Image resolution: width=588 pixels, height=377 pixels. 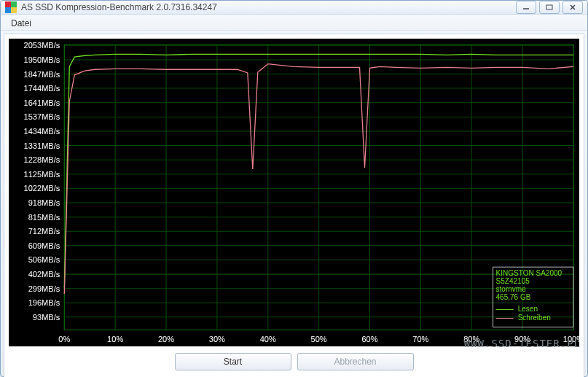 I want to click on svg-text: 60%, so click(x=369, y=339).